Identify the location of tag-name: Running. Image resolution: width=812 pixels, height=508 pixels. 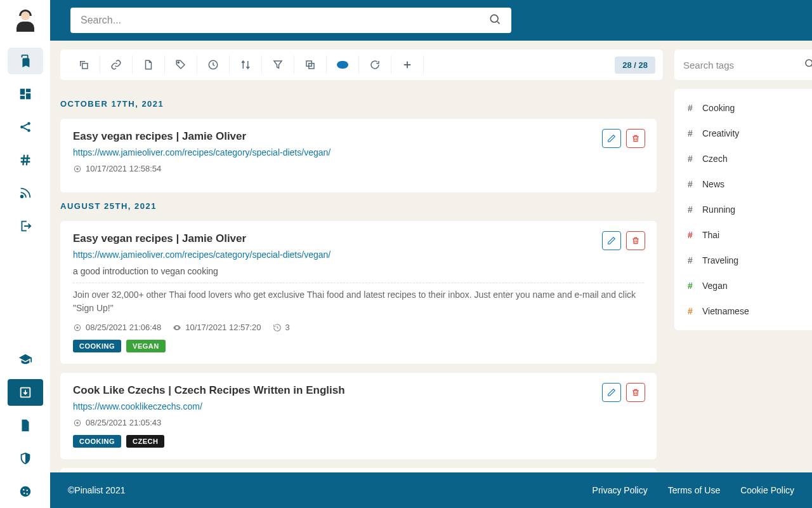
(719, 210).